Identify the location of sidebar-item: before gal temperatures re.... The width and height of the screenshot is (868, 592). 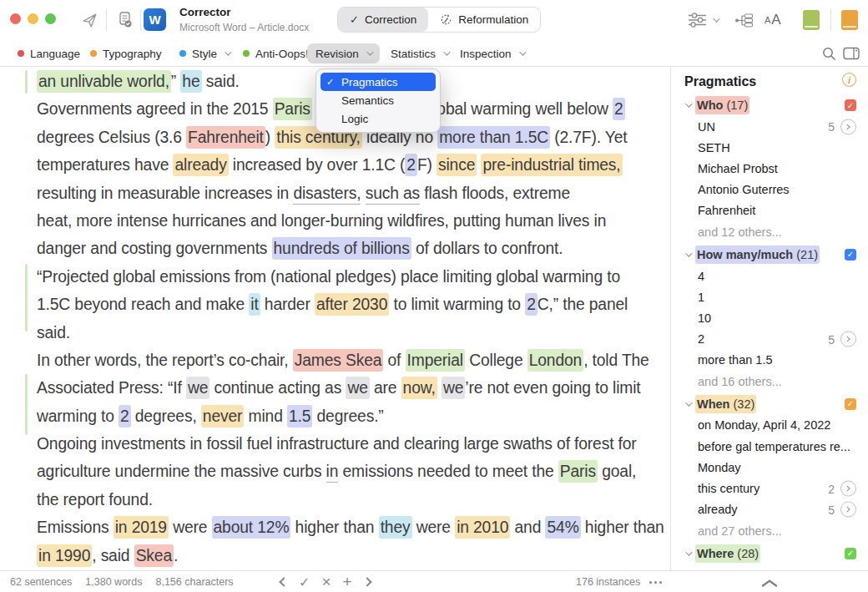
(770, 446).